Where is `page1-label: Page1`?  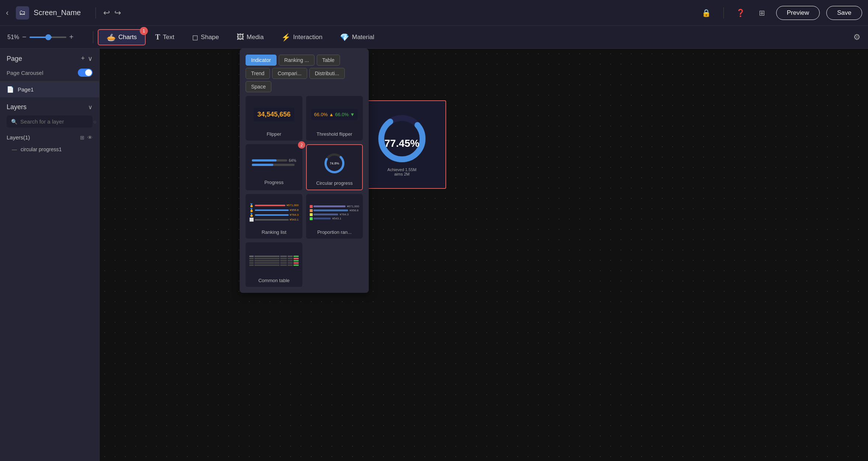
page1-label: Page1 is located at coordinates (26, 89).